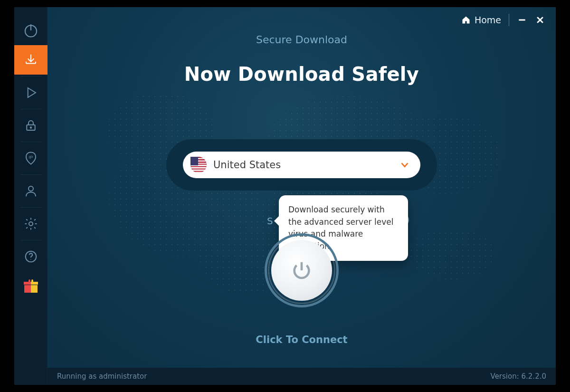 The height and width of the screenshot is (392, 570). I want to click on status-bar: Running as administrator Version: 6.2.2.…, so click(302, 376).